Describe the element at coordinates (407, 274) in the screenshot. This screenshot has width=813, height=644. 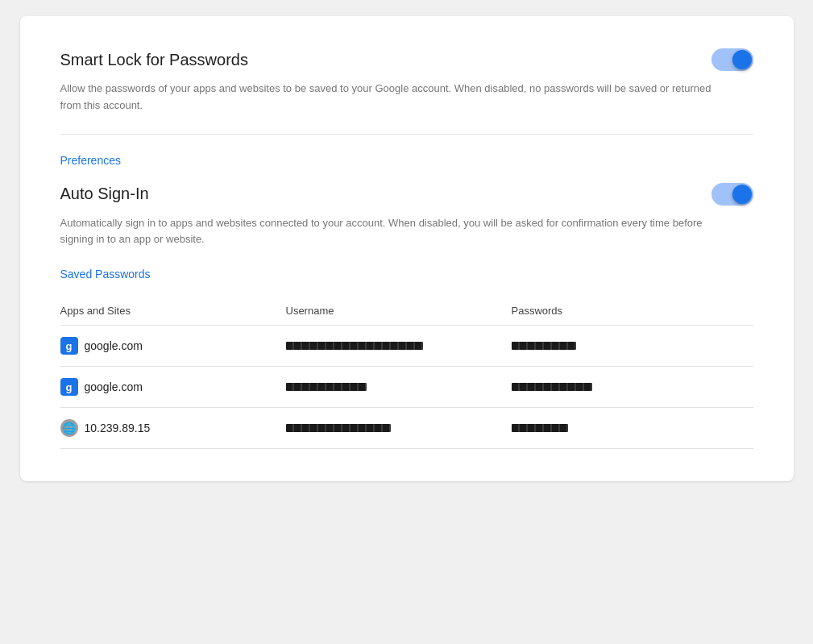
I see `saved-passwords-label: Saved Passwords` at that location.